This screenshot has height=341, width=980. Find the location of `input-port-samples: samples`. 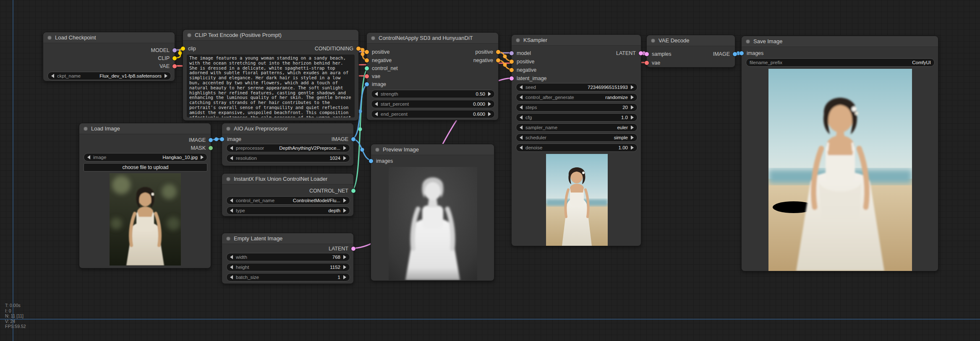

input-port-samples: samples is located at coordinates (658, 54).